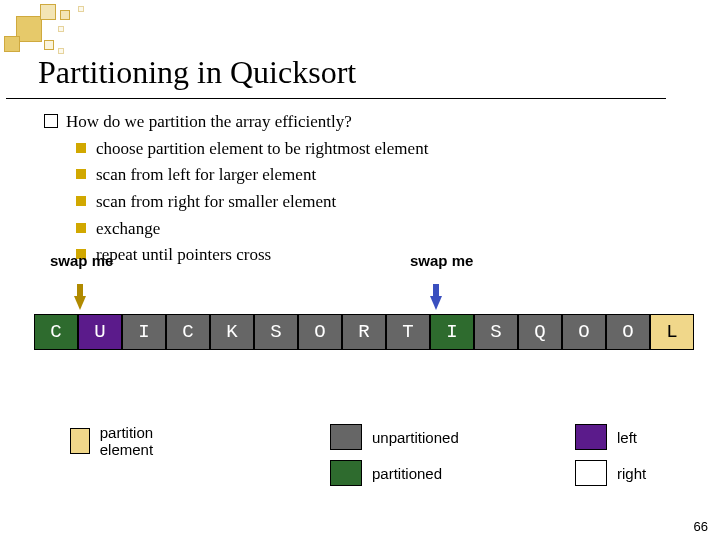 The height and width of the screenshot is (540, 720). I want to click on bullet-text: choose partition element to be rightmost…, so click(262, 150).